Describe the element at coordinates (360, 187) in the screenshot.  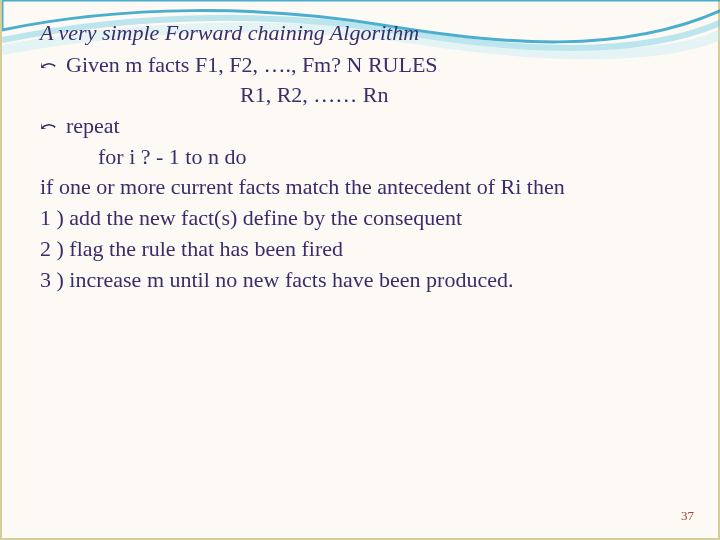
I see `line-ifmatch: if one or more current facts match the a…` at that location.